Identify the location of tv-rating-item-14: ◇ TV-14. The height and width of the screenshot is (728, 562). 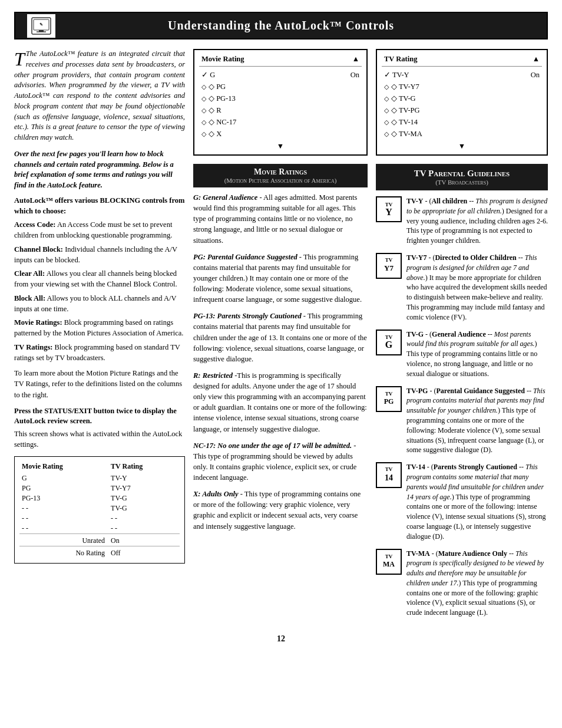
(462, 122).